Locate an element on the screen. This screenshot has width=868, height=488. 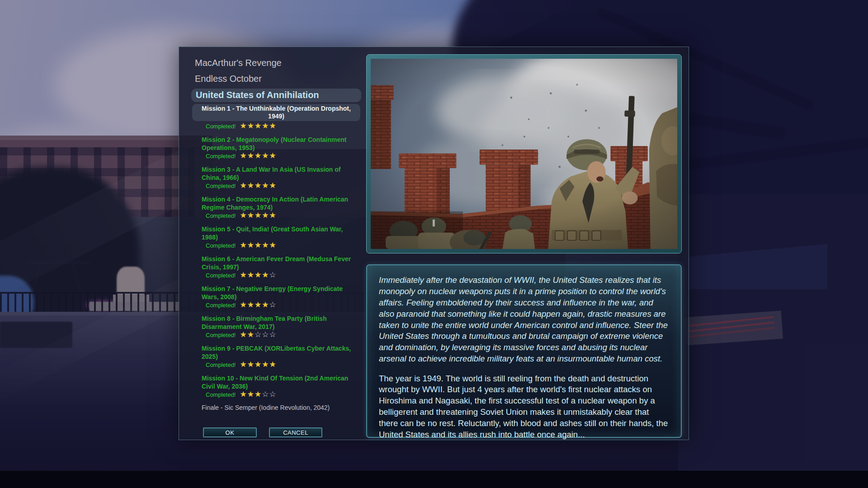
mission-stars-empty: ☆☆ is located at coordinates (269, 394).